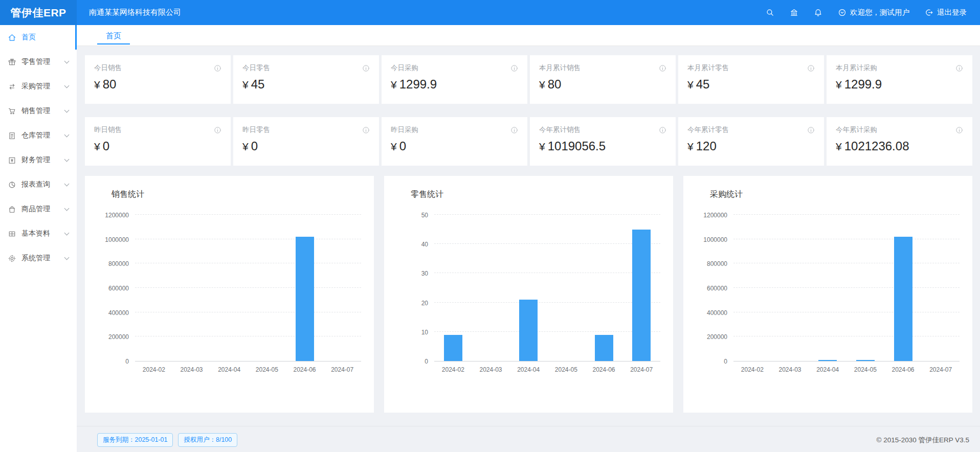 The image size is (980, 452). What do you see at coordinates (899, 141) in the screenshot?
I see `stat-card: 今年累计采购¥1021236.08` at bounding box center [899, 141].